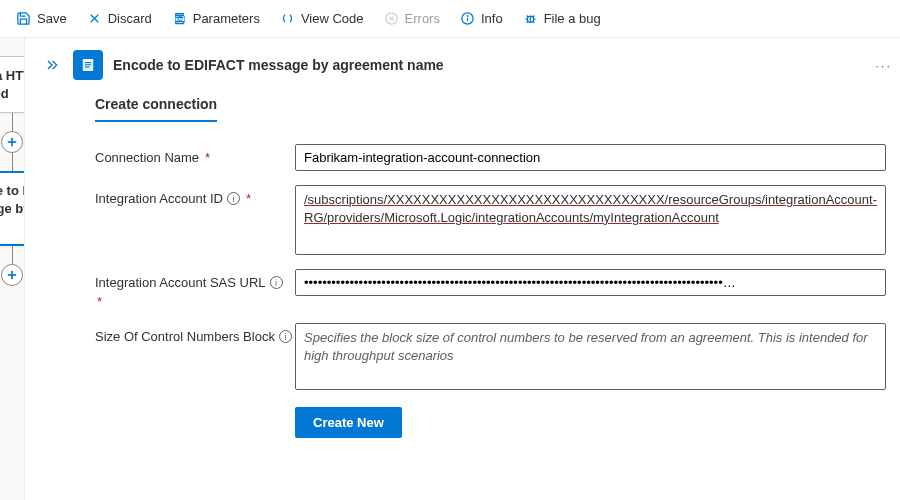 The image size is (900, 500). I want to click on save-button: Save, so click(42, 18).